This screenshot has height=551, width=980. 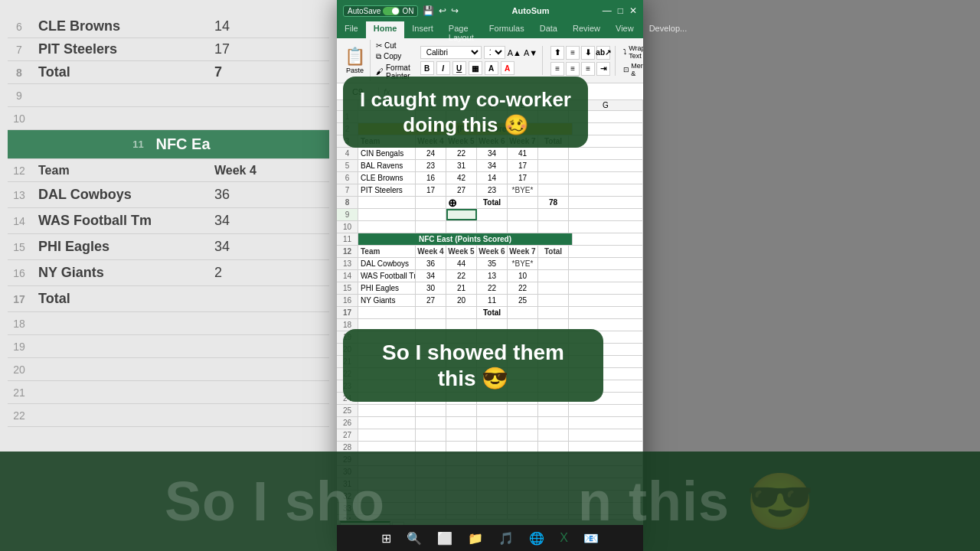 I want to click on table-row: 14 WAS Football Tm 34 22 13 10, so click(x=490, y=276).